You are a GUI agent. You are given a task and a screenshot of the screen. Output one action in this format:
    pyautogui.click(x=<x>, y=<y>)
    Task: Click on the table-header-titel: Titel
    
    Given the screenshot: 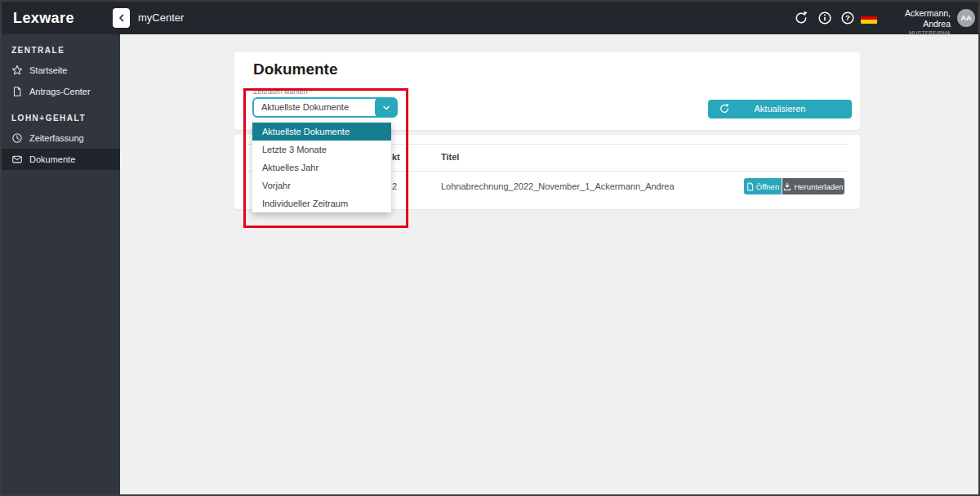 What is the action you would take?
    pyautogui.click(x=450, y=157)
    